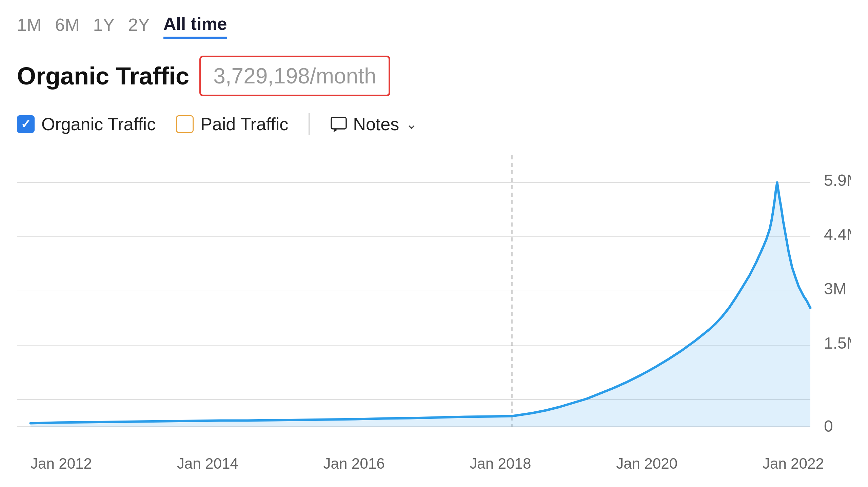 The height and width of the screenshot is (487, 868). Describe the element at coordinates (26, 124) in the screenshot. I see `organic-checkbox` at that location.